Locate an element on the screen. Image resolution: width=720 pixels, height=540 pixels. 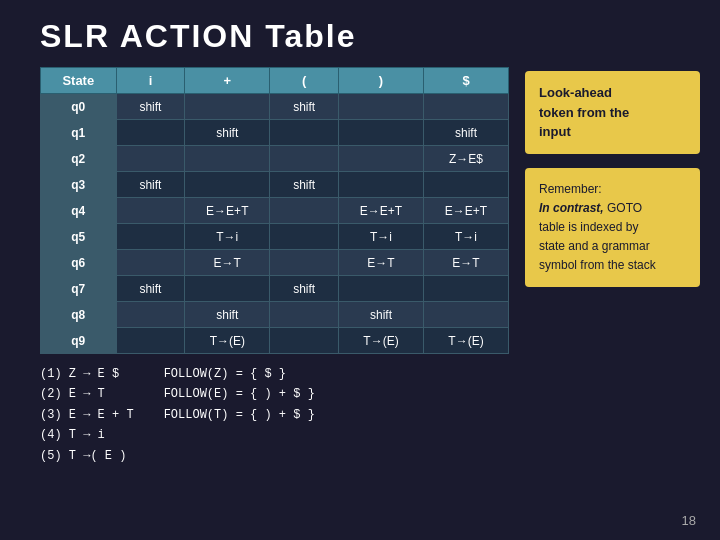
table-row: q0shiftshift is located at coordinates (275, 107).